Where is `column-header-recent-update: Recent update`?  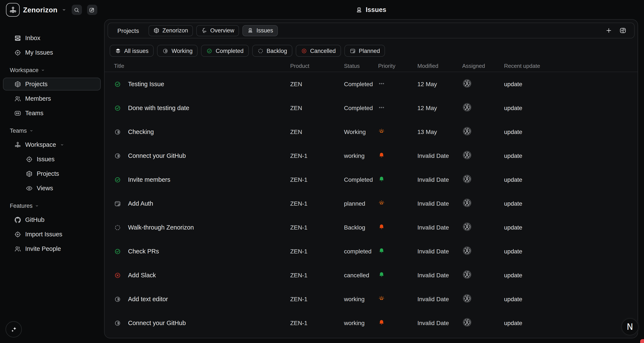 column-header-recent-update: Recent update is located at coordinates (571, 66).